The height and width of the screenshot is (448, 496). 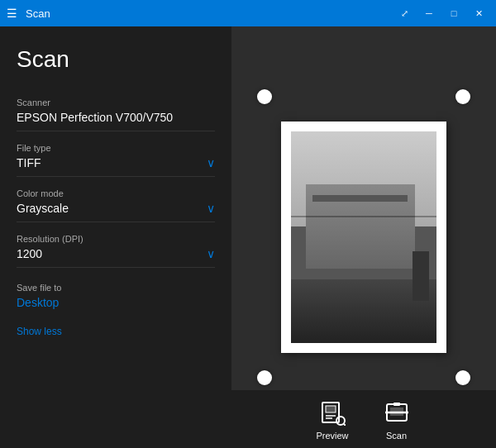 I want to click on color-mode-value: Grayscale, so click(x=43, y=208).